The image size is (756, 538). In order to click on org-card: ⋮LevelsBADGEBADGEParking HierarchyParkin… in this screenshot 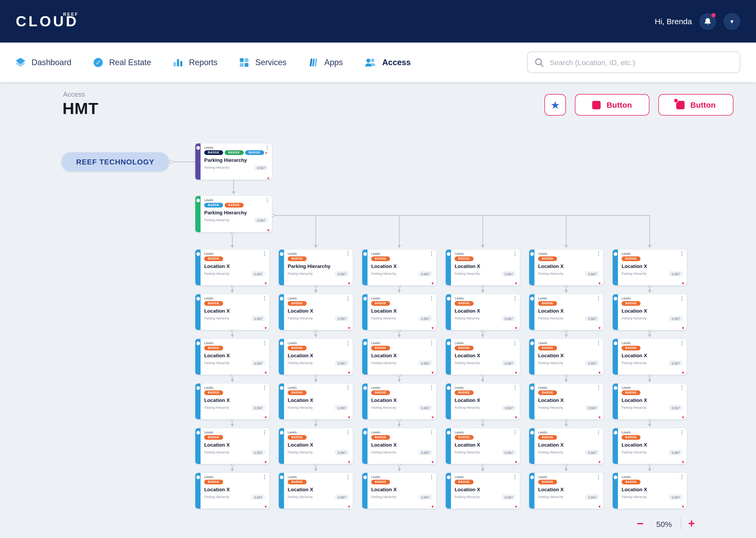, I will do `click(234, 214)`.